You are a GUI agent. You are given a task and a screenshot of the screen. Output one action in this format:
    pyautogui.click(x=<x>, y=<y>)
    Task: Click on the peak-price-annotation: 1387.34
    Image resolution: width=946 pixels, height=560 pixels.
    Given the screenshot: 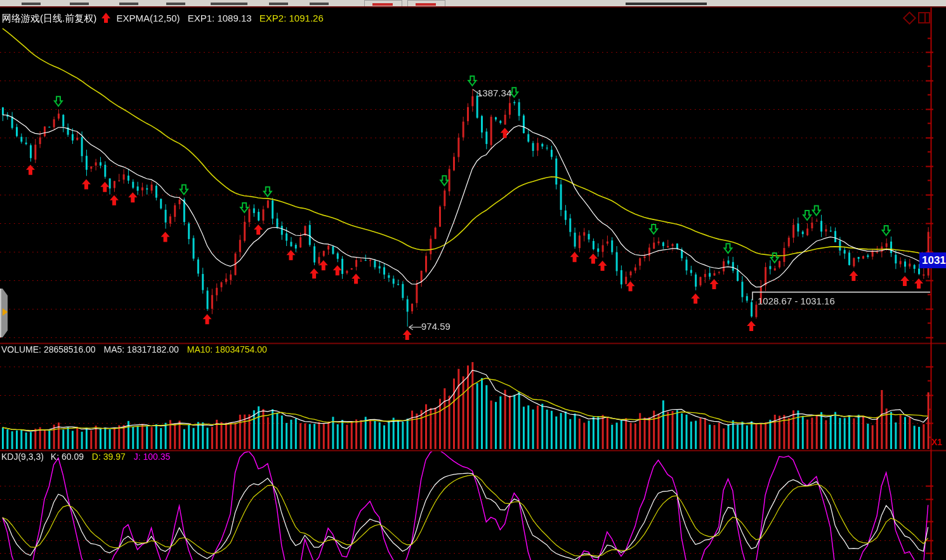 What is the action you would take?
    pyautogui.click(x=494, y=93)
    